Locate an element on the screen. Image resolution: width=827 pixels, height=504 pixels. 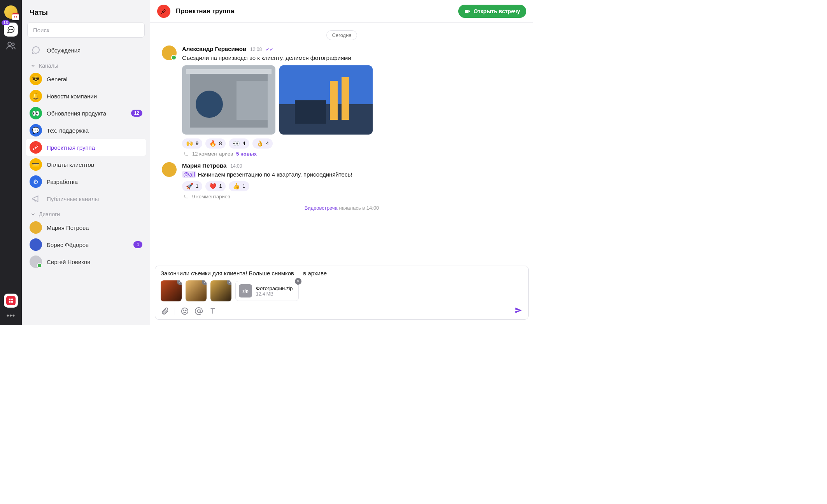
reaction-chip: 👌4 is located at coordinates (263, 144).